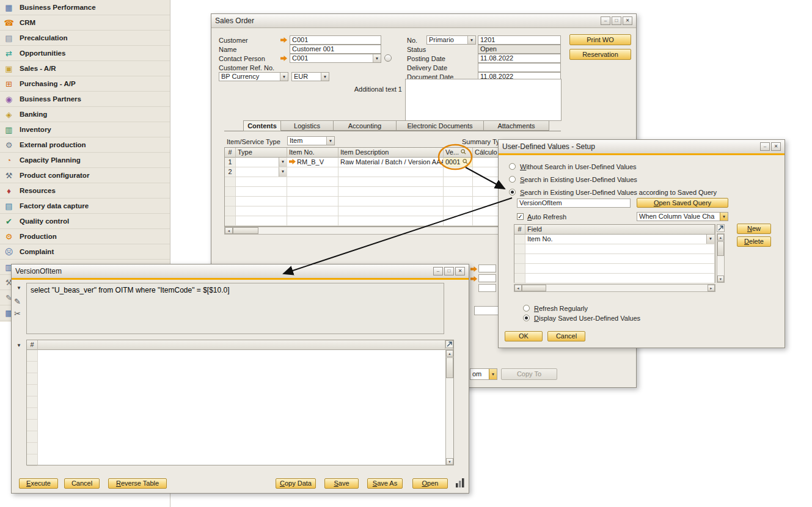  Describe the element at coordinates (721, 228) in the screenshot. I see `expand-grid-icon` at that location.